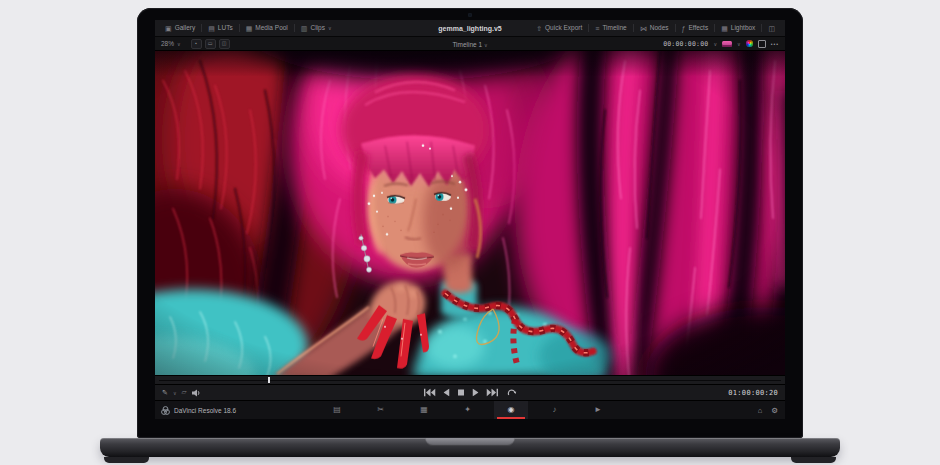 The width and height of the screenshot is (940, 465). What do you see at coordinates (654, 28) in the screenshot?
I see `nodes-button: ⋈ Nodes` at bounding box center [654, 28].